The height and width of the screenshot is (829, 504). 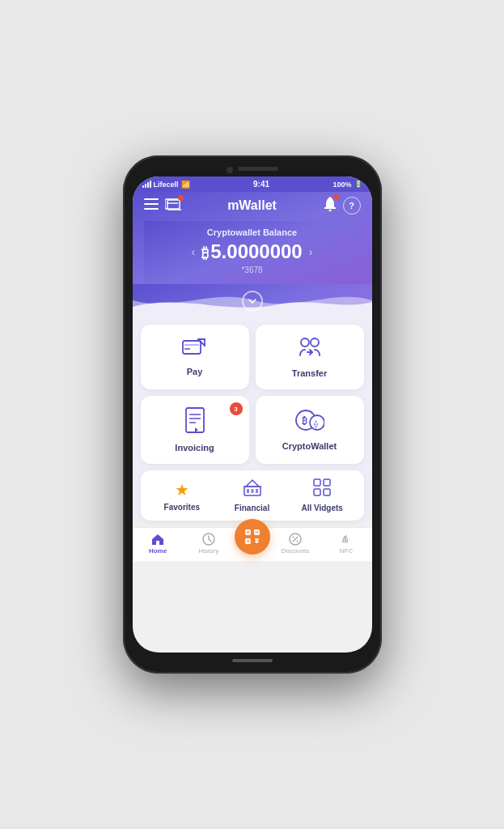 What do you see at coordinates (173, 206) in the screenshot?
I see `card-button-wrap` at bounding box center [173, 206].